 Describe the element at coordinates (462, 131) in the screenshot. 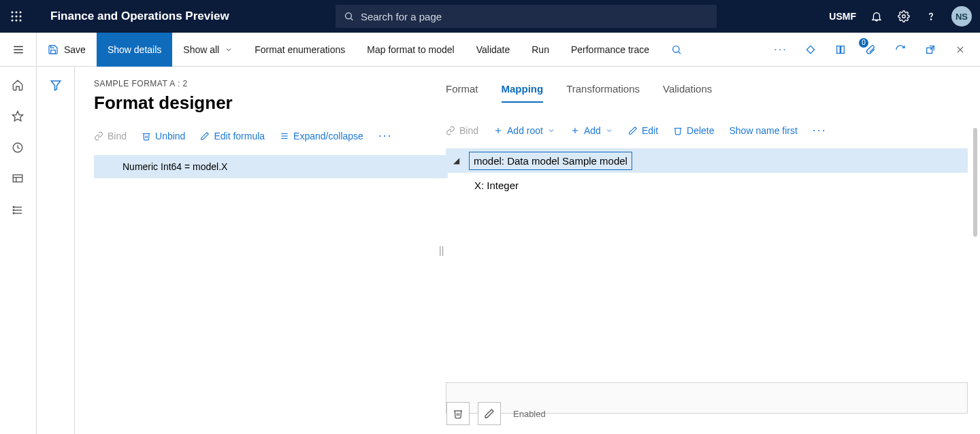

I see `bind-mapping-button: Bind` at that location.